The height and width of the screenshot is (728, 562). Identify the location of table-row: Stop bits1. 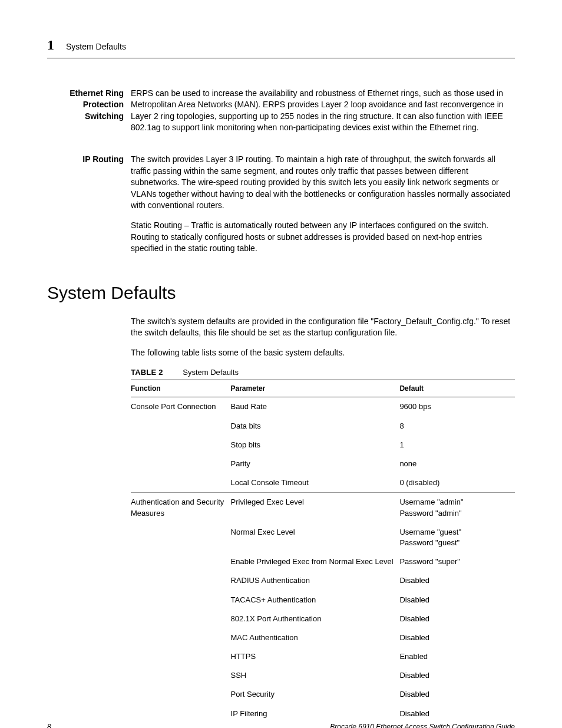
(323, 445).